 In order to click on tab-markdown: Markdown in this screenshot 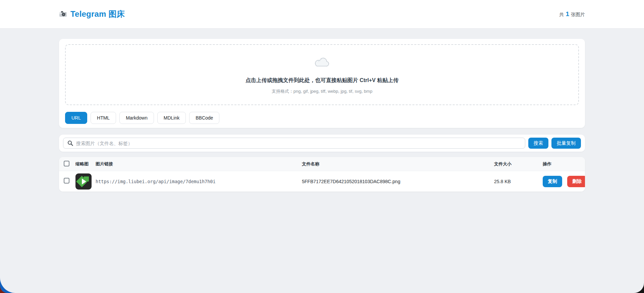, I will do `click(137, 118)`.